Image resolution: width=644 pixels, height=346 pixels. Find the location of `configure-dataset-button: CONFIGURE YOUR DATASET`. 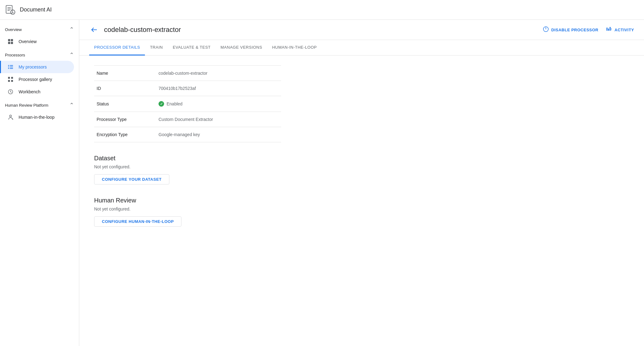

configure-dataset-button: CONFIGURE YOUR DATASET is located at coordinates (132, 179).